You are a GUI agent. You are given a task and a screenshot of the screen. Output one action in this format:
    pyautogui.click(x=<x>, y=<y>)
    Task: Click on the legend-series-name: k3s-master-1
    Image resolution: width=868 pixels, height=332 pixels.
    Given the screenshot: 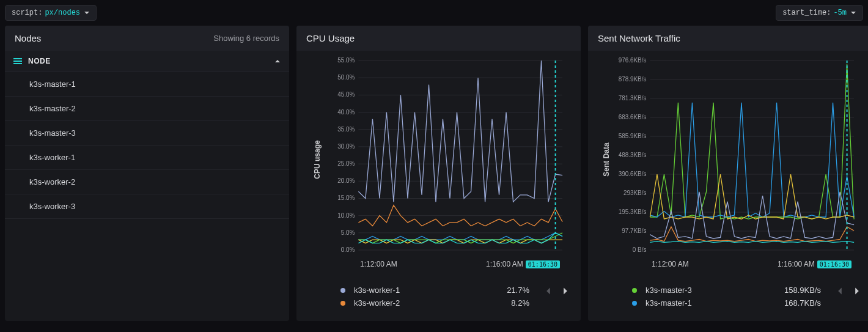 What is the action you would take?
    pyautogui.click(x=705, y=303)
    